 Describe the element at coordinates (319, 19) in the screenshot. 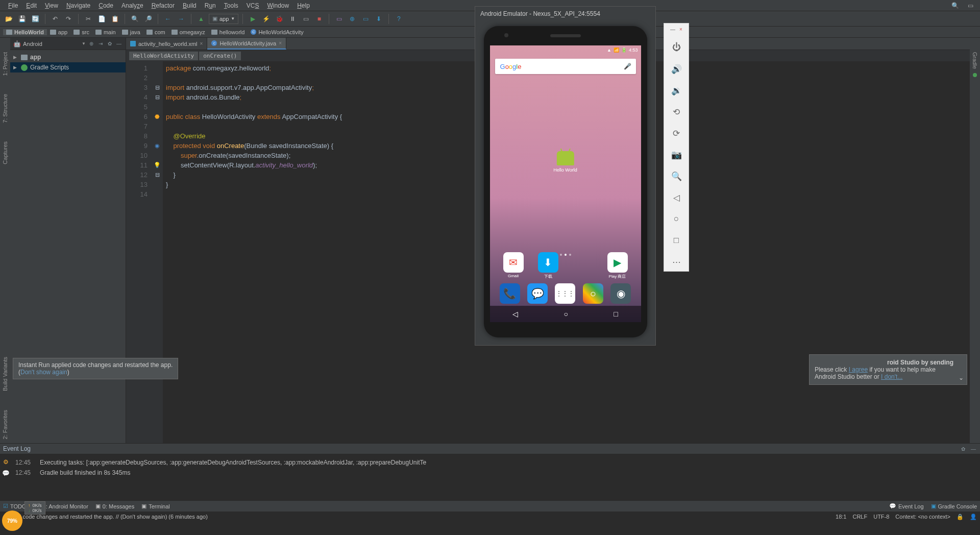

I see `stop-icon: ■` at that location.